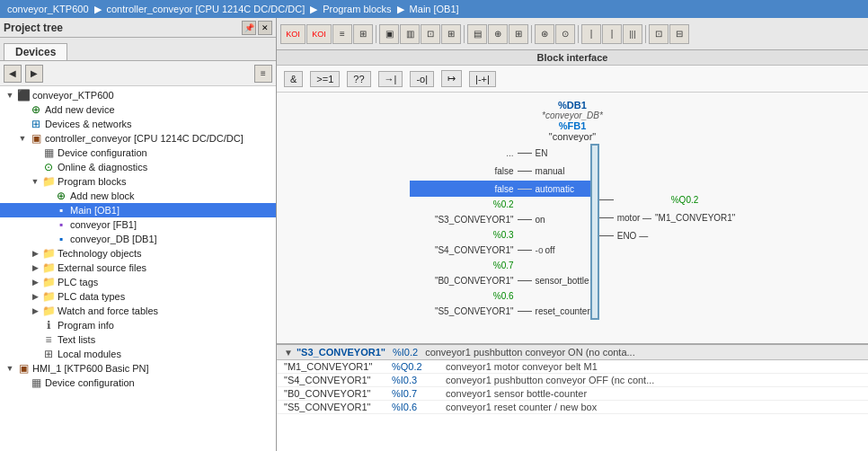 The image size is (868, 451). Describe the element at coordinates (591, 34) in the screenshot. I see `toolbar-btn-14: |` at that location.